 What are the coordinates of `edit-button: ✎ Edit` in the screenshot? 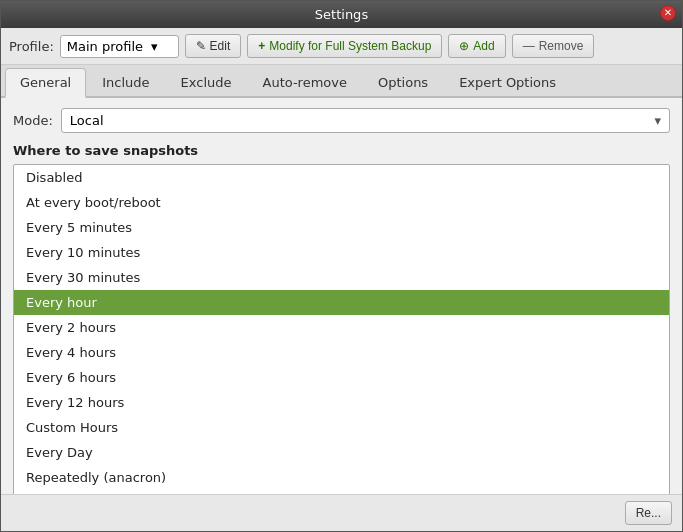 It's located at (214, 46).